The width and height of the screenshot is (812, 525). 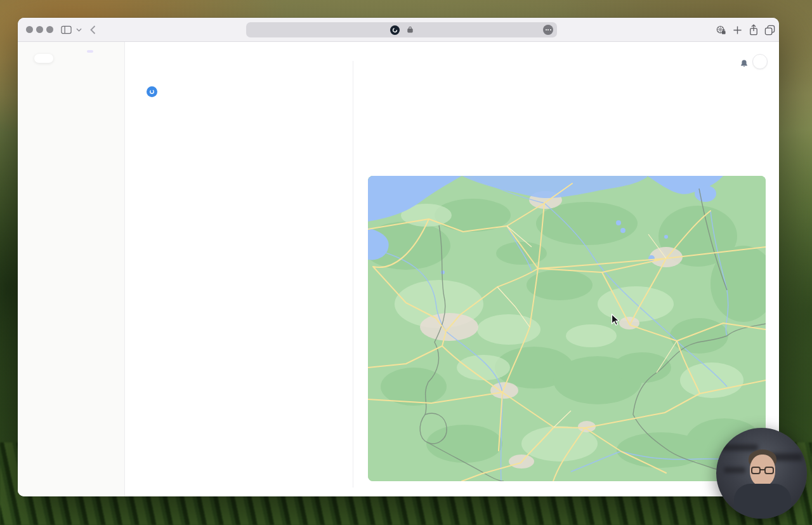 I want to click on zoom-window-button, so click(x=49, y=29).